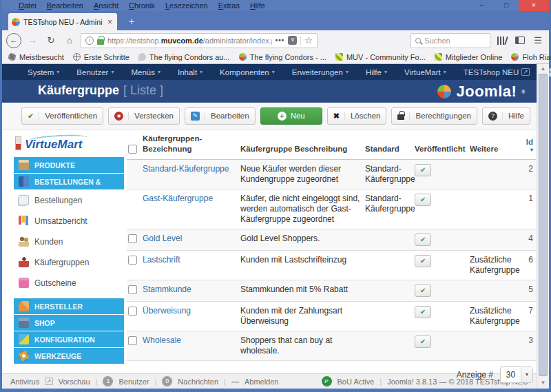  I want to click on reload-button: ↻, so click(51, 40).